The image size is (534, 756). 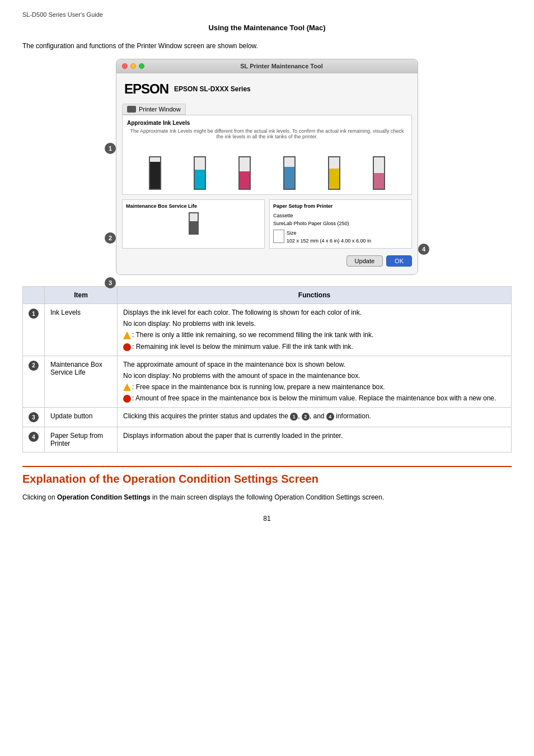 I want to click on mac-dots, so click(x=133, y=66).